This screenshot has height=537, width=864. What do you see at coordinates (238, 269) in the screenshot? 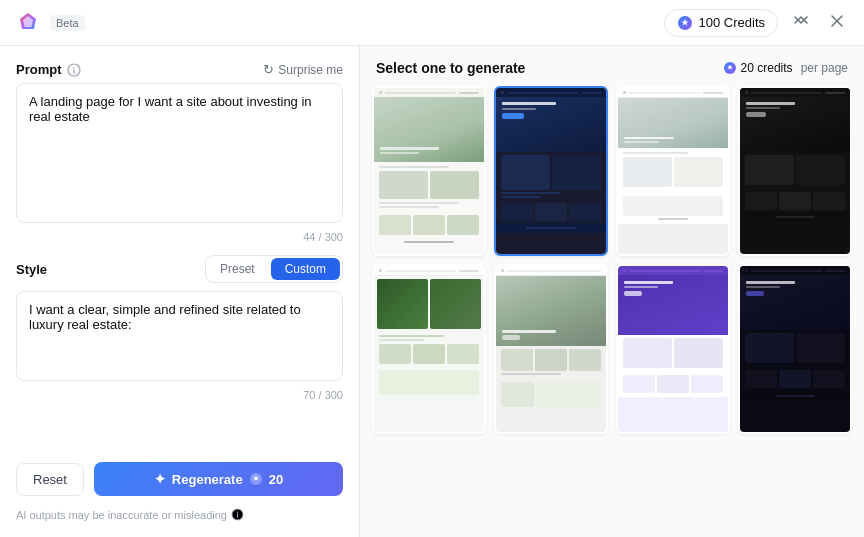
I see `preset-toggle: Preset` at bounding box center [238, 269].